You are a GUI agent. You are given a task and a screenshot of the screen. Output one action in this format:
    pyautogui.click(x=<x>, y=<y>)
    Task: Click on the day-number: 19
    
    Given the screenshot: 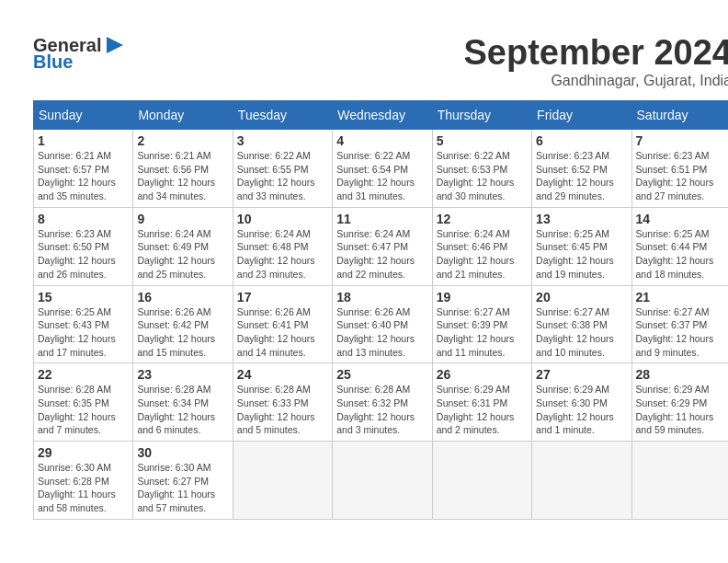 What is the action you would take?
    pyautogui.click(x=482, y=297)
    